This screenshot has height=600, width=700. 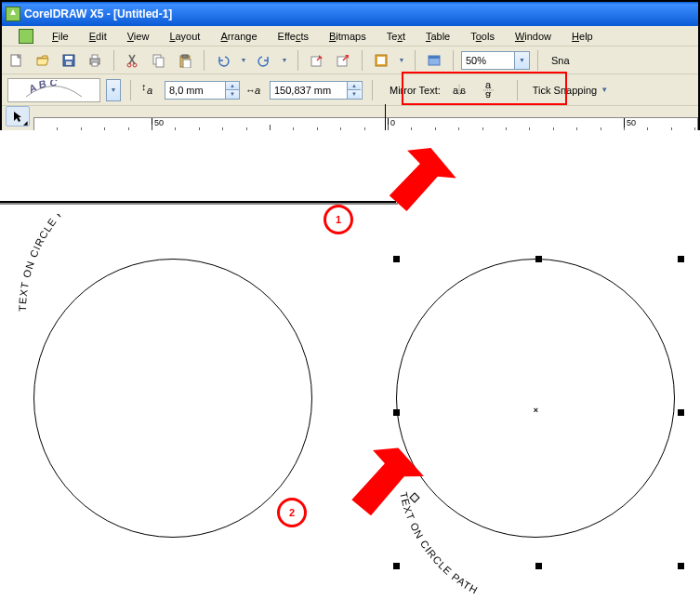 I want to click on standard-toolbar: ▼ ▼ ▼ ▼ Sna, so click(x=350, y=60).